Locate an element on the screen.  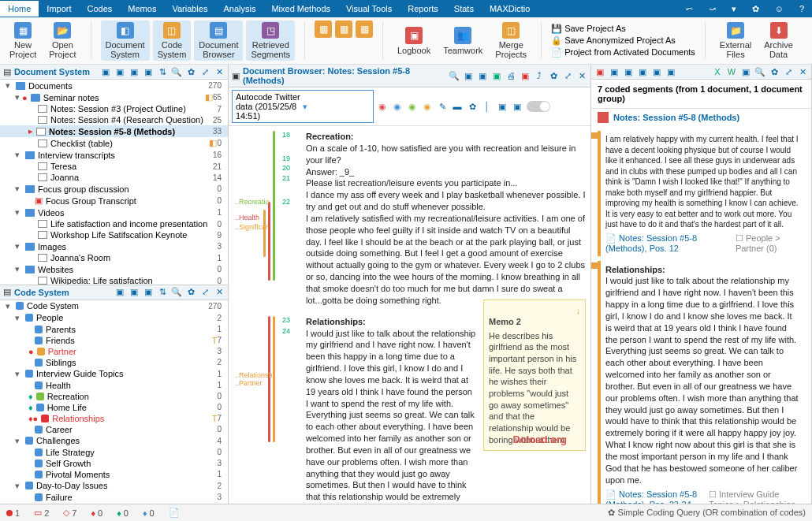
menu-analysis: Analysis is located at coordinates (240, 9).